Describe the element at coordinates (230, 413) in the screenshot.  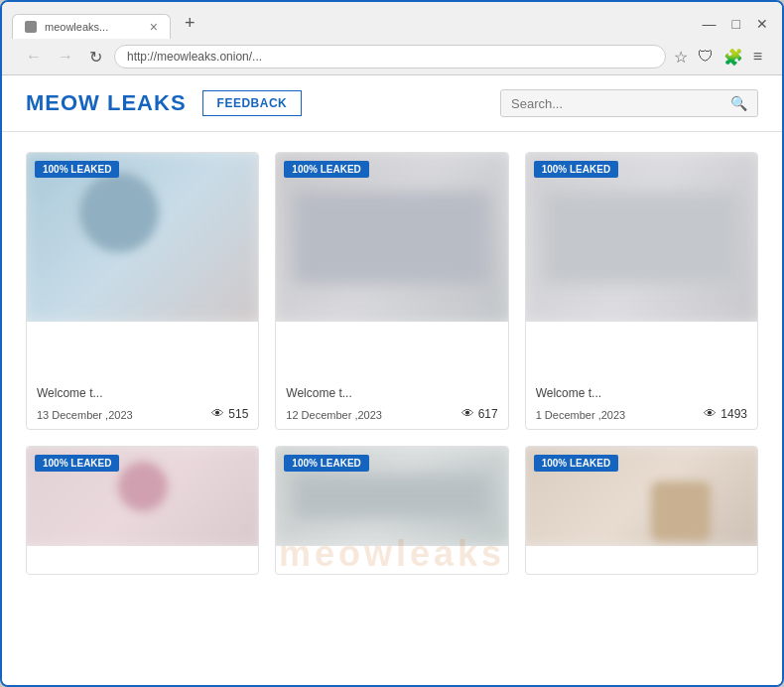
I see `card-1-views: 👁 515` at that location.